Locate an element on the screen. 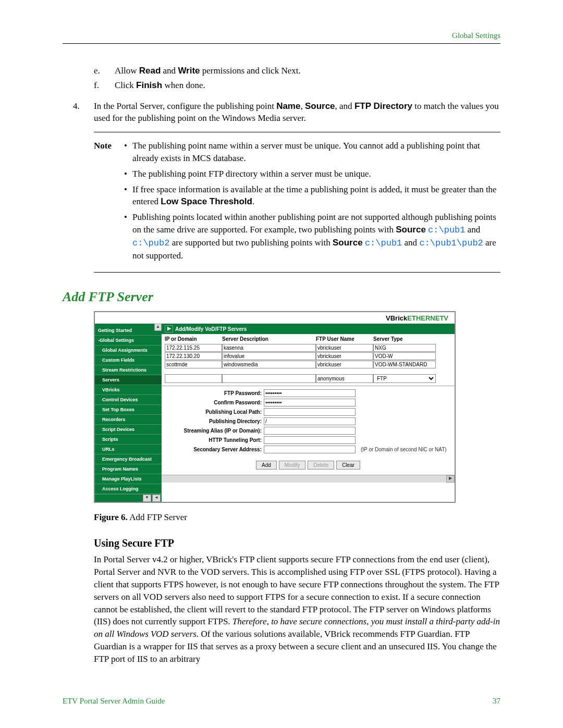  secondary-server-field is located at coordinates (310, 449).